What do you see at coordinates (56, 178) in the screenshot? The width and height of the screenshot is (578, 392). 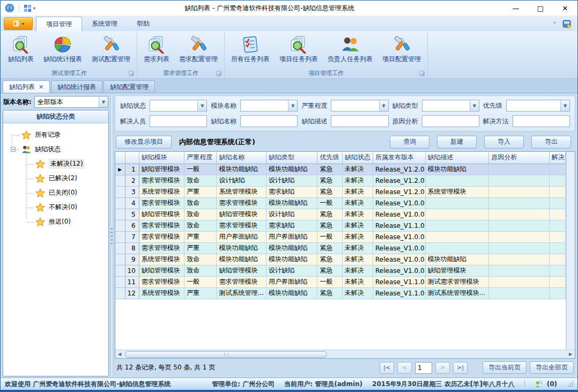 I see `tree-item: 已解决(2)` at bounding box center [56, 178].